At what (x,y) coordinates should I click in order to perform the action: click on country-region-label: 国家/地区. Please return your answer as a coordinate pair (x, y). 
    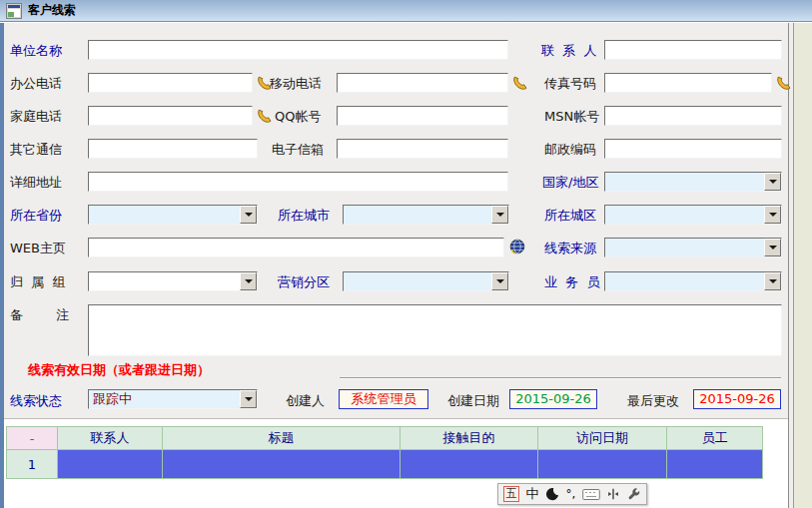
    Looking at the image, I should click on (570, 182).